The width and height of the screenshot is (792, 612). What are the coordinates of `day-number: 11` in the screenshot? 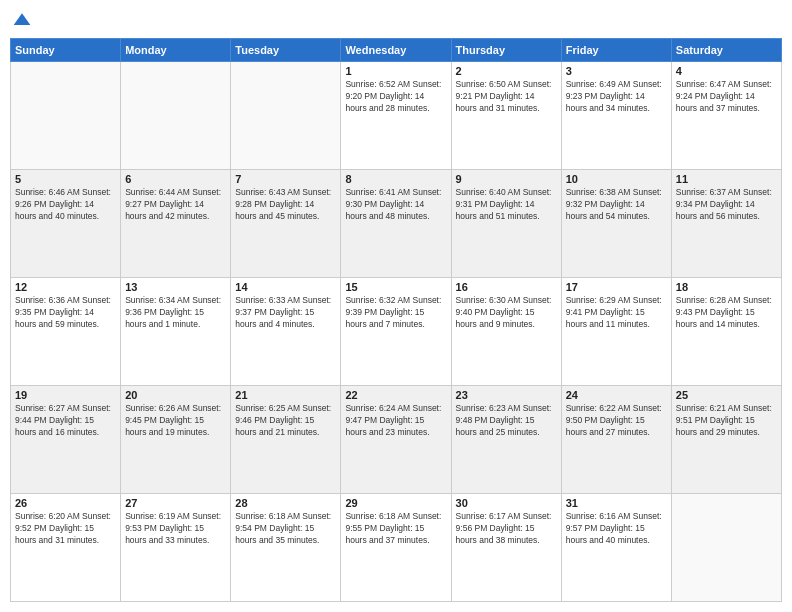 It's located at (726, 179).